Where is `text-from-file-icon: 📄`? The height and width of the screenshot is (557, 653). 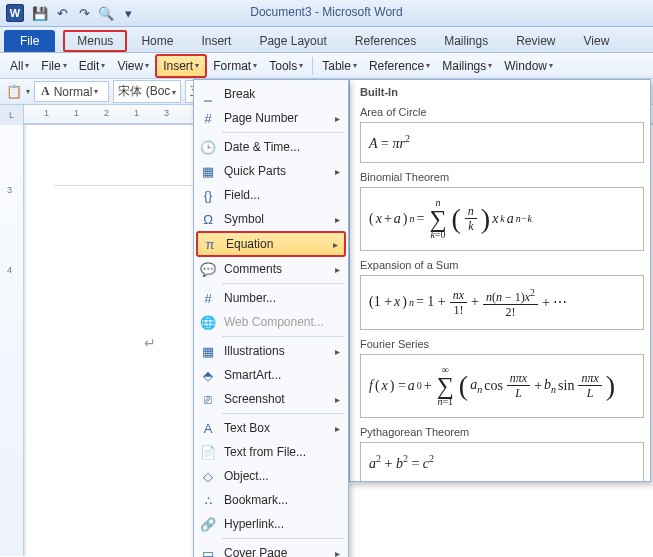
text-from-file-icon: 📄 is located at coordinates (208, 452).